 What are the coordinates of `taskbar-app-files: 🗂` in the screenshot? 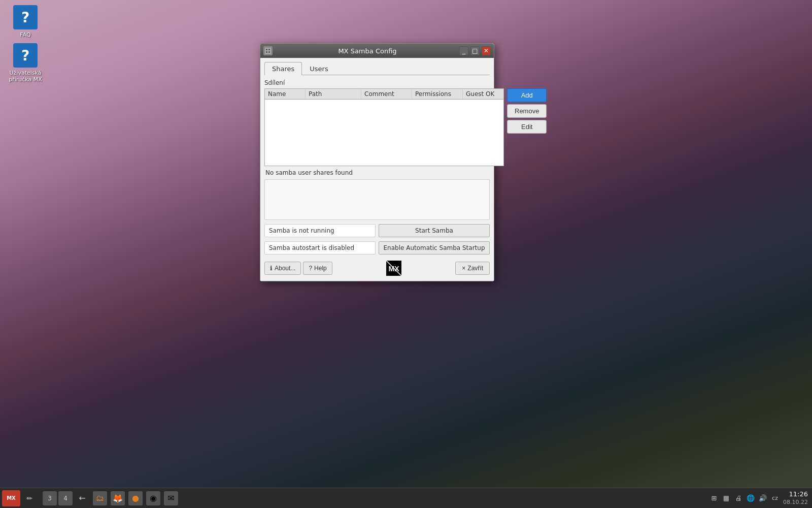 It's located at (100, 498).